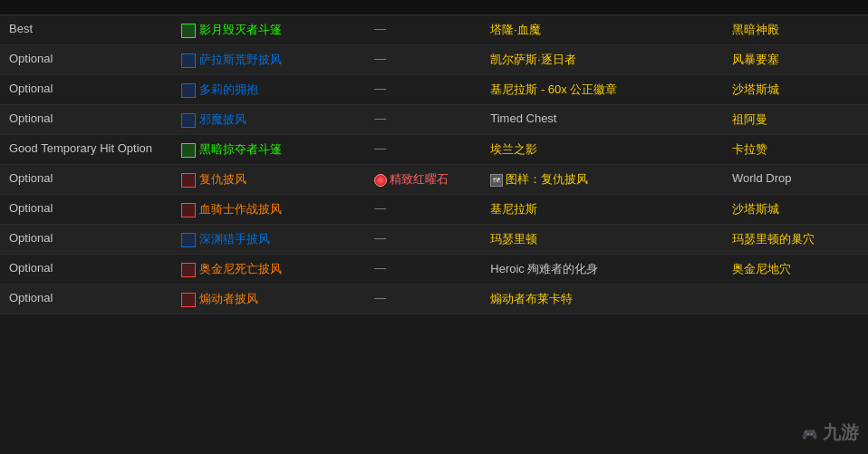 The height and width of the screenshot is (454, 868). What do you see at coordinates (602, 150) in the screenshot?
I see `source-cell: 埃兰之影` at bounding box center [602, 150].